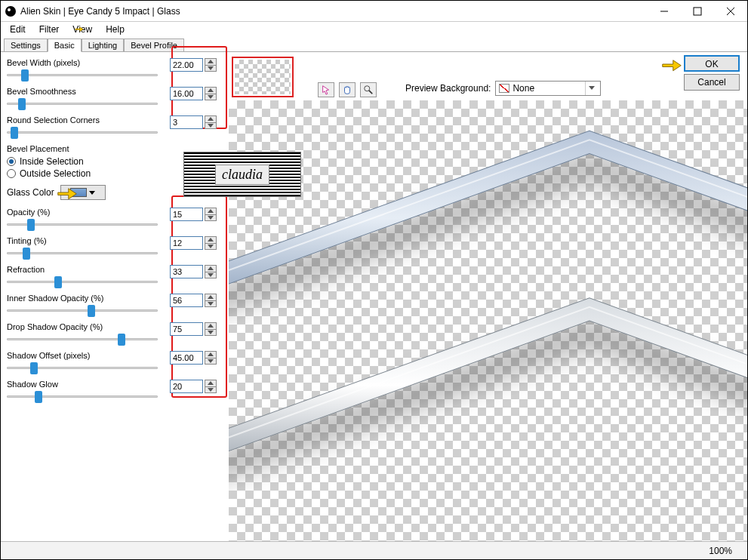 Image resolution: width=748 pixels, height=560 pixels. What do you see at coordinates (186, 243) in the screenshot?
I see `tinting-input` at bounding box center [186, 243].